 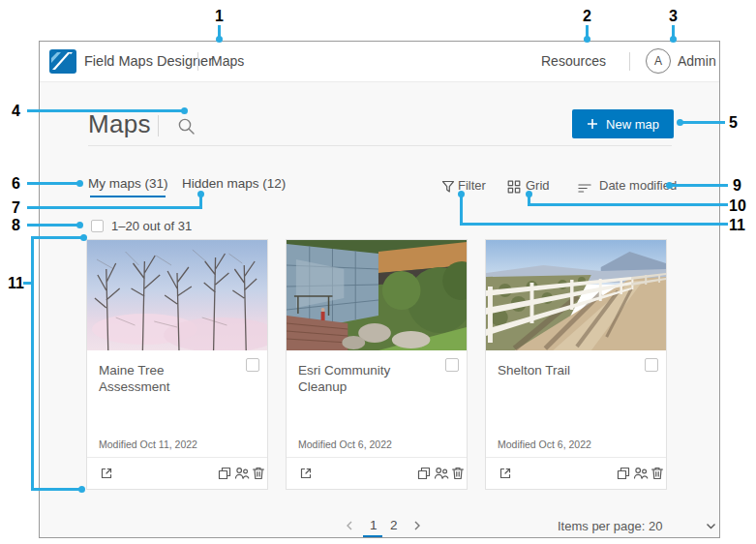 What do you see at coordinates (576, 364) in the screenshot?
I see `map-card: Shelton Trail Modified Oct 6, 2022` at bounding box center [576, 364].